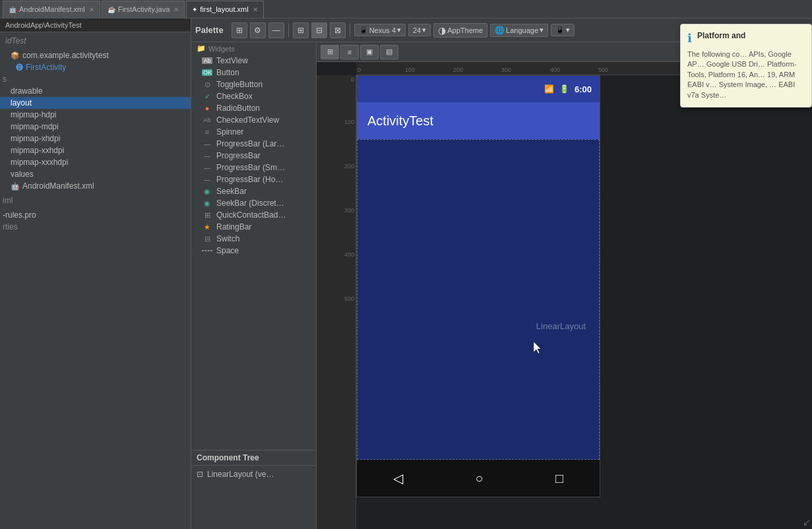  I want to click on seekbar-icon: ◉, so click(207, 191).